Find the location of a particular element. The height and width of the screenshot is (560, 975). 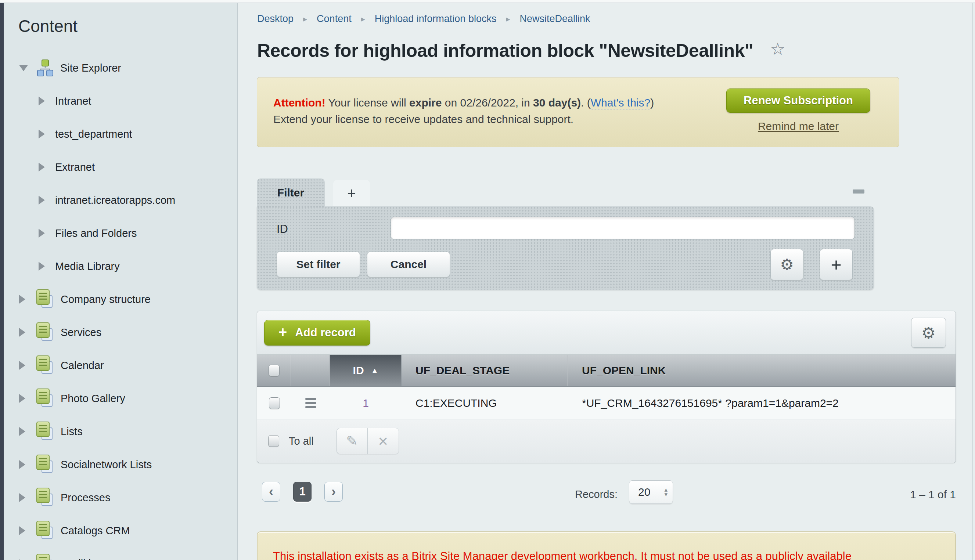

cell-uf-deal-stage: C1:EXECUTING is located at coordinates (485, 403).